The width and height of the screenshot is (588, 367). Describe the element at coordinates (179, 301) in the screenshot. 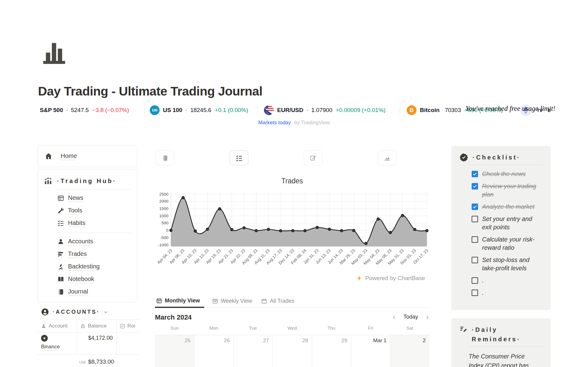

I see `tab-monthly-view: Monthly View` at that location.